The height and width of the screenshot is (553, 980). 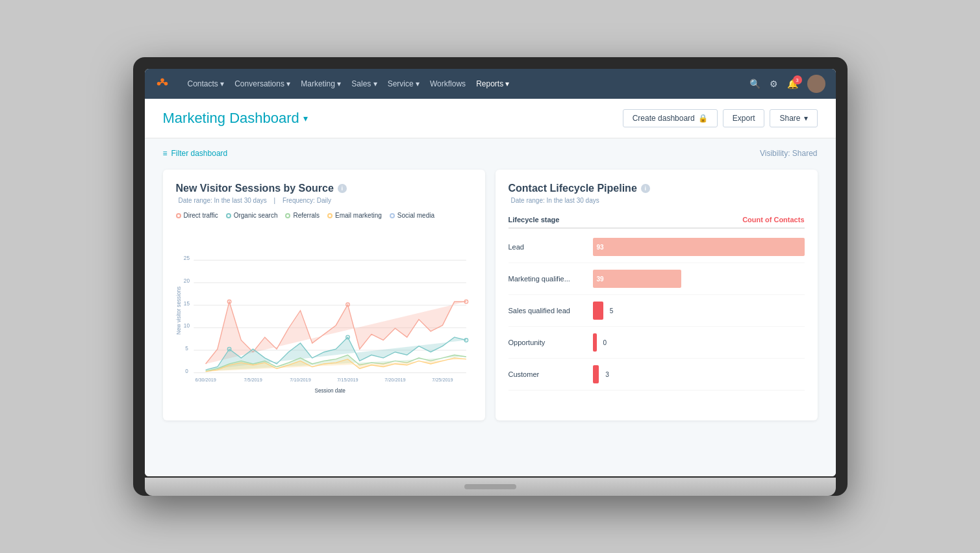 I want to click on bar-customer, so click(x=596, y=374).